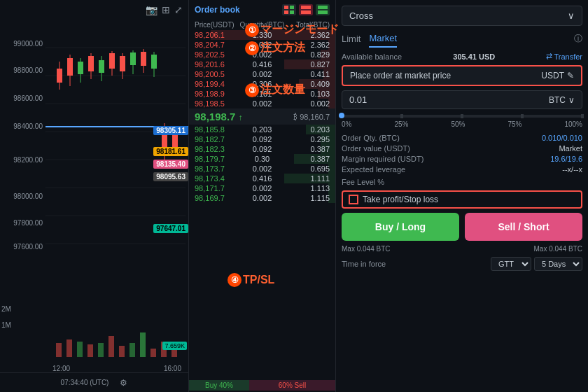 This screenshot has width=588, height=392. What do you see at coordinates (462, 116) in the screenshot?
I see `slider-track` at bounding box center [462, 116].